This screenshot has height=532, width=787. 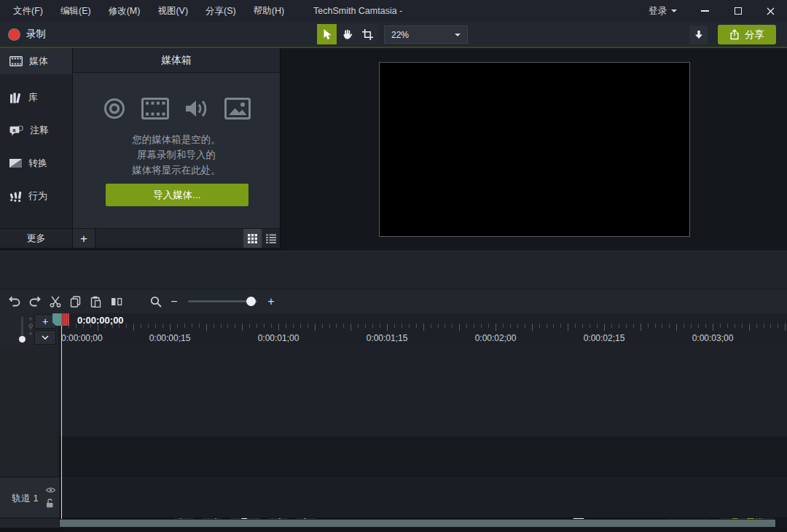 What do you see at coordinates (737, 11) in the screenshot?
I see `maximize-button` at bounding box center [737, 11].